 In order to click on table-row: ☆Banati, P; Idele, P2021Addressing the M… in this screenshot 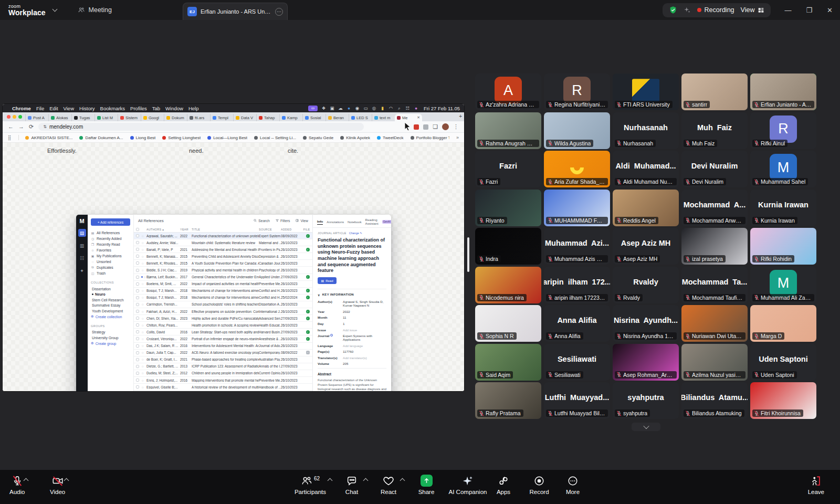, I will do `click(223, 250)`.